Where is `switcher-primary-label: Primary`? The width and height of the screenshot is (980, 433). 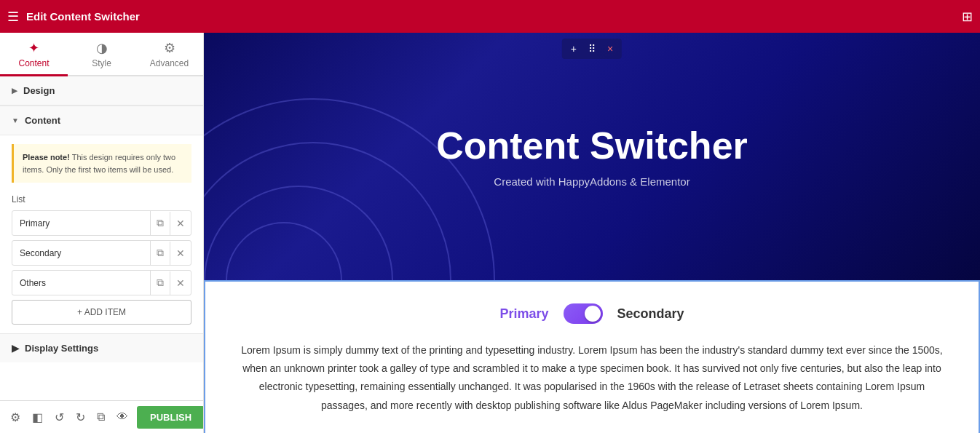 switcher-primary-label: Primary is located at coordinates (524, 314).